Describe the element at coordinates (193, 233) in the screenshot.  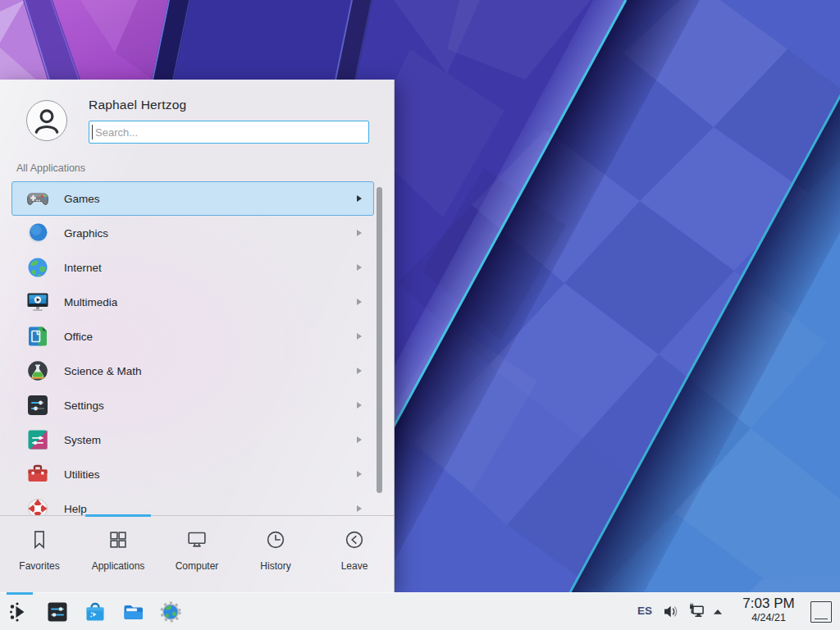
I see `menu-item-graphics: Graphics` at that location.